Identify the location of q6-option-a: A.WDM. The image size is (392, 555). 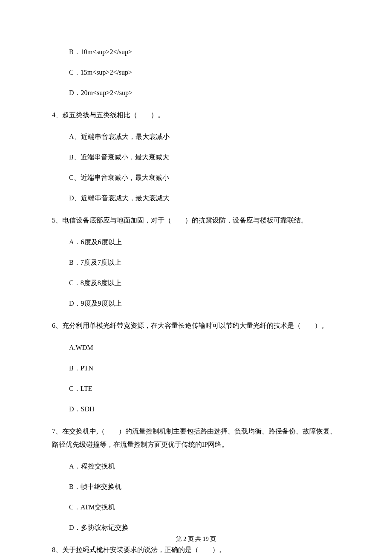
(205, 348).